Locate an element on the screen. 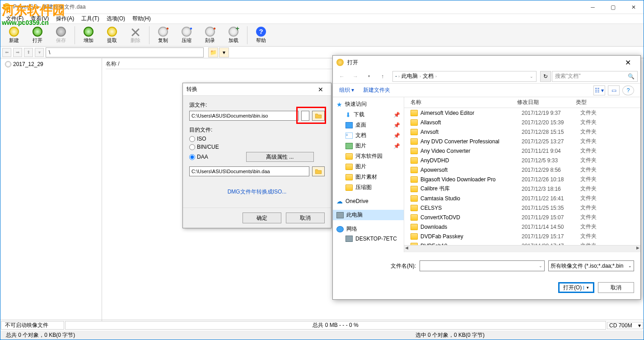  source-dropdown is located at coordinates (305, 116).